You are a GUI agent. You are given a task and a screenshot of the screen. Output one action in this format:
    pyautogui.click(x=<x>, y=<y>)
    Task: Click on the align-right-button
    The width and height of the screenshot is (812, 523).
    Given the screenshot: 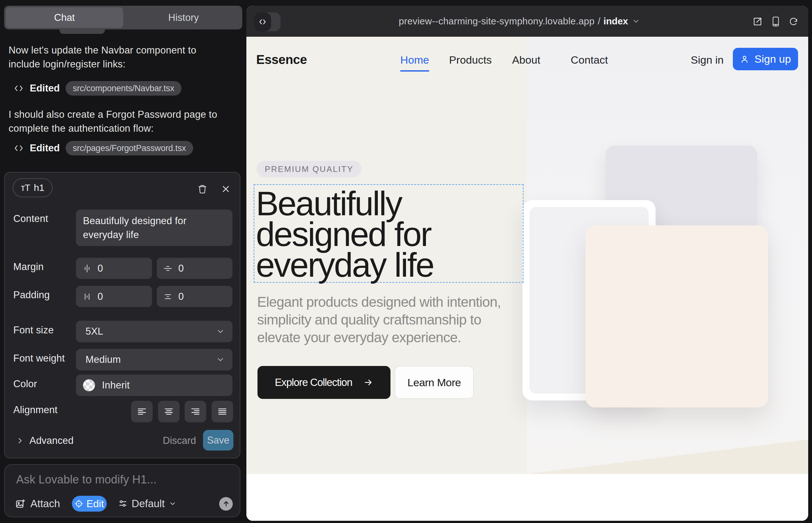 What is the action you would take?
    pyautogui.click(x=195, y=412)
    